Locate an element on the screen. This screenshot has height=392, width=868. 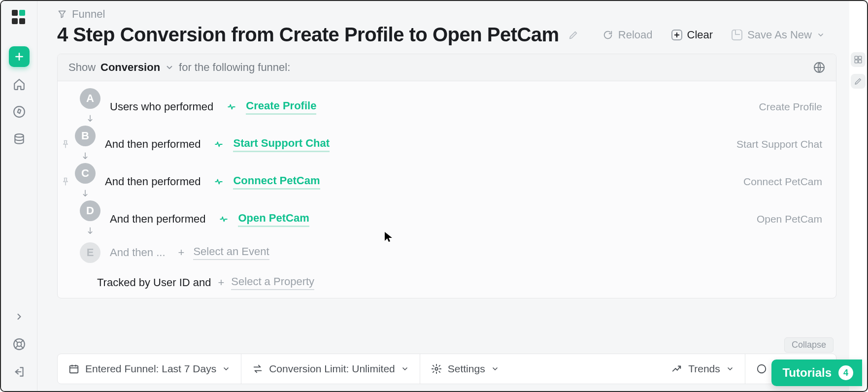
create-new-button is located at coordinates (19, 57).